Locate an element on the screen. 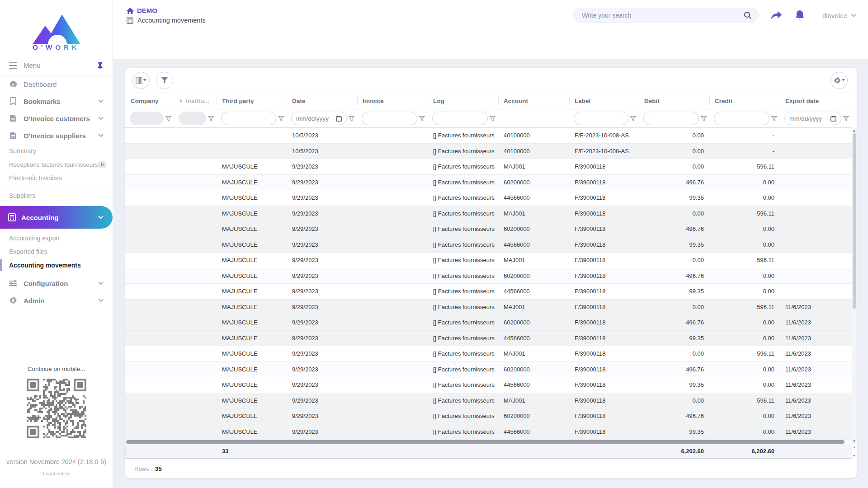 The image size is (868, 488). column-header-debit: Debit is located at coordinates (674, 101).